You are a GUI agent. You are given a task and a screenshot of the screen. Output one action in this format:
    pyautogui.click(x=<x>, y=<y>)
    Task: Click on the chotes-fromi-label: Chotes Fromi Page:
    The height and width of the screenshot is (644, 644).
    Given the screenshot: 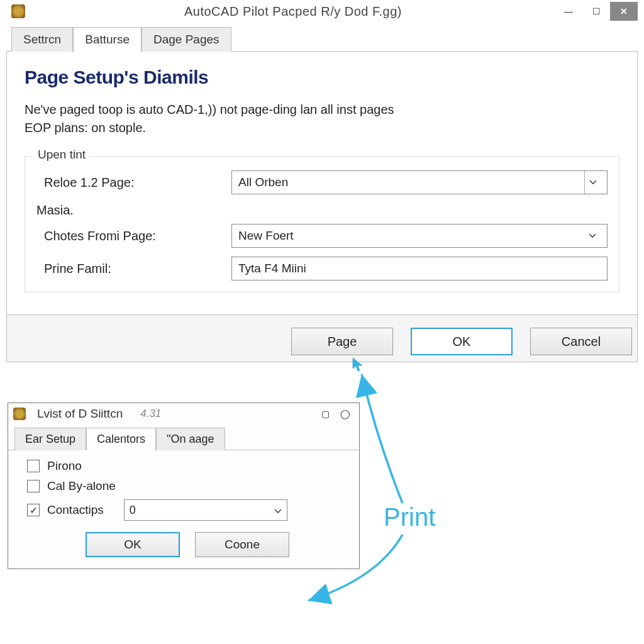 What is the action you would take?
    pyautogui.click(x=134, y=236)
    